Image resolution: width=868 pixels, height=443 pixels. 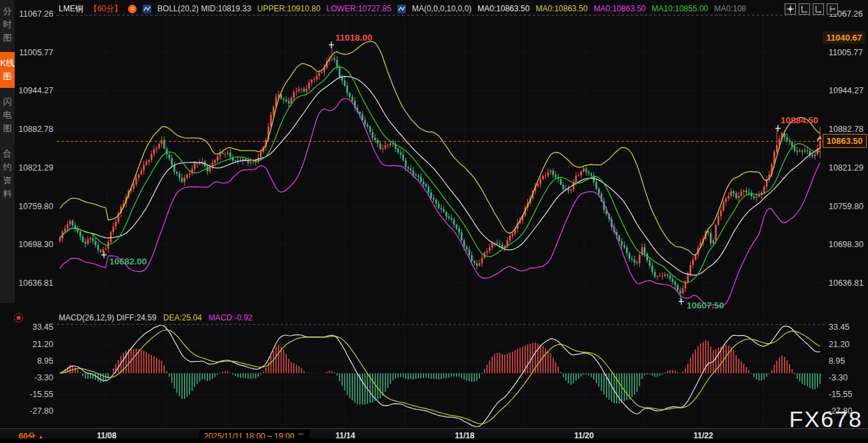 I want to click on boll-upper-label: UPPER:10910.80, so click(x=289, y=9).